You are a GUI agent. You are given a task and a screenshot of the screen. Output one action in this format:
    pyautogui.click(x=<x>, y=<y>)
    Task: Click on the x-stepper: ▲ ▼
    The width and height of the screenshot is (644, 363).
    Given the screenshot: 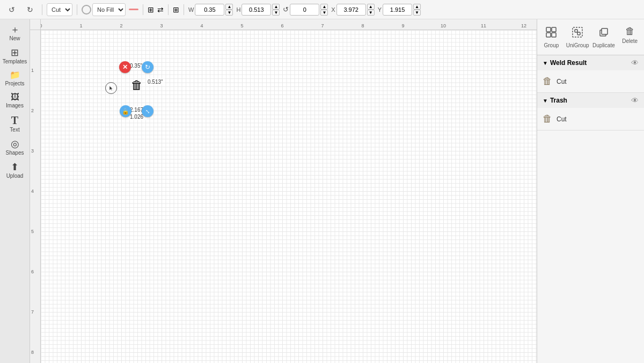 What is the action you would take?
    pyautogui.click(x=371, y=10)
    